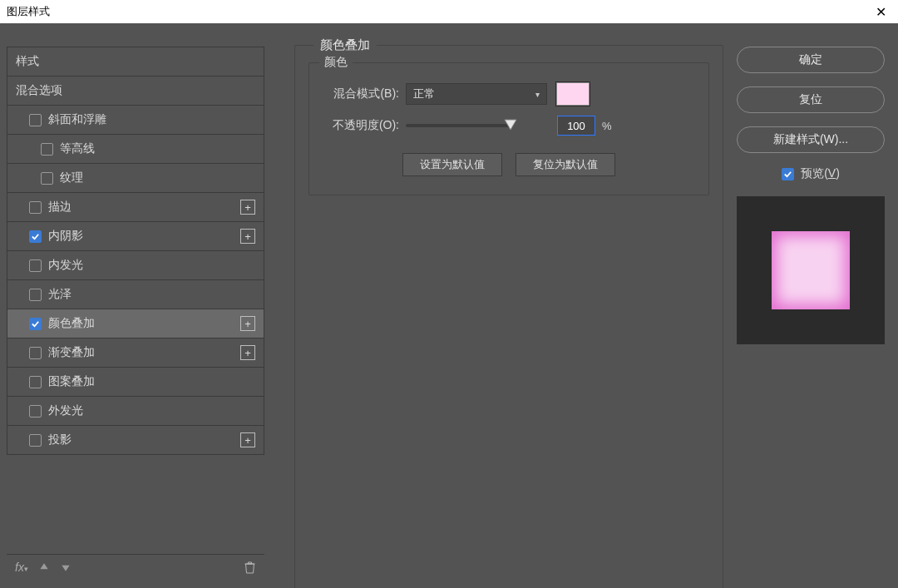 This screenshot has height=588, width=898. Describe the element at coordinates (35, 324) in the screenshot. I see `checkbox-coloroverlay` at that location.